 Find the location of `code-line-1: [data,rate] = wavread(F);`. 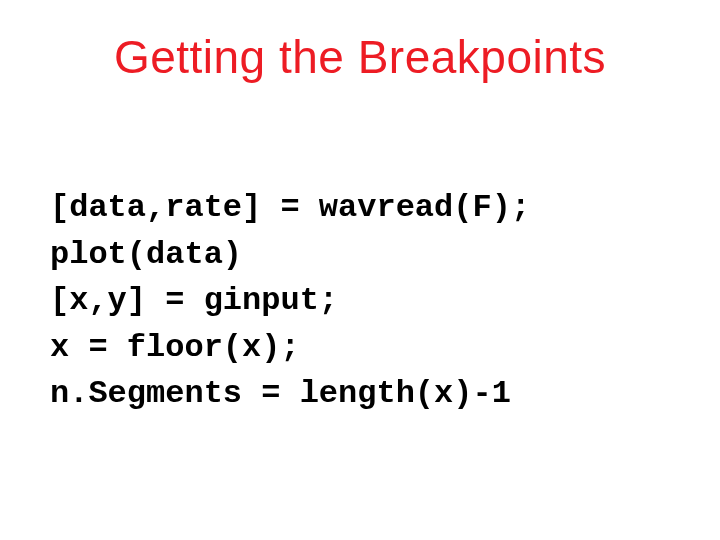

code-line-1: [data,rate] = wavread(F); is located at coordinates (290, 208).